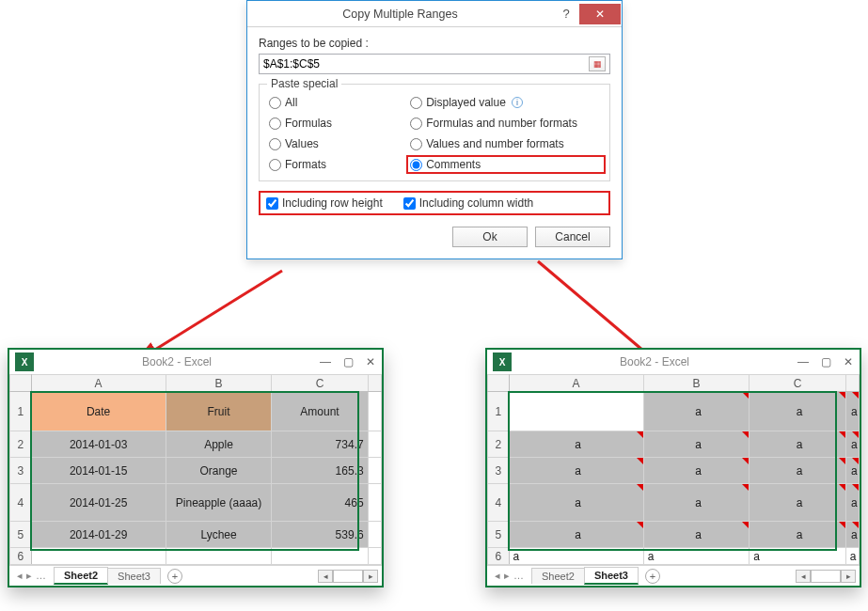  I want to click on check-row-height: Including row height, so click(324, 203).